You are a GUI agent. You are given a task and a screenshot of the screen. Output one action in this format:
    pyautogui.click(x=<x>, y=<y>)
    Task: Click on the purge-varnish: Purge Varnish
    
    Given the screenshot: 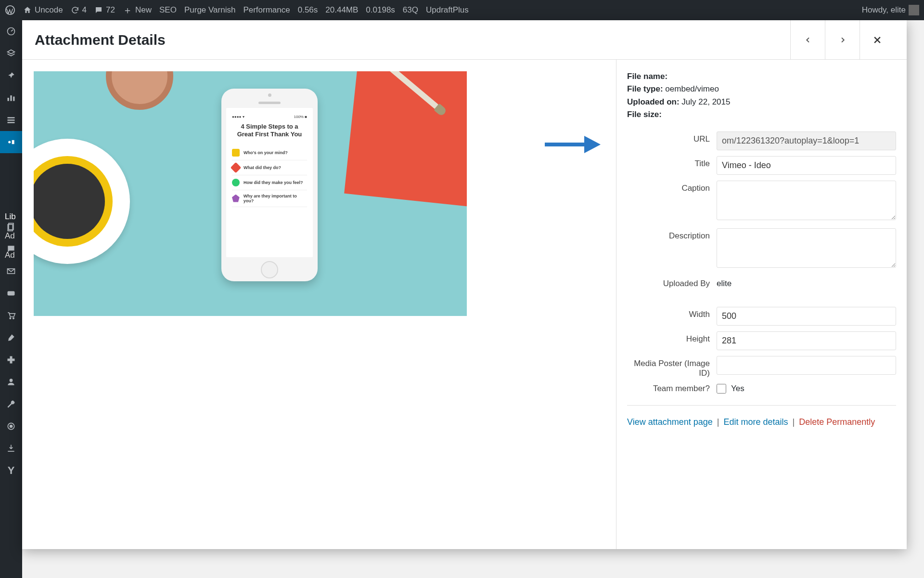 What is the action you would take?
    pyautogui.click(x=210, y=10)
    